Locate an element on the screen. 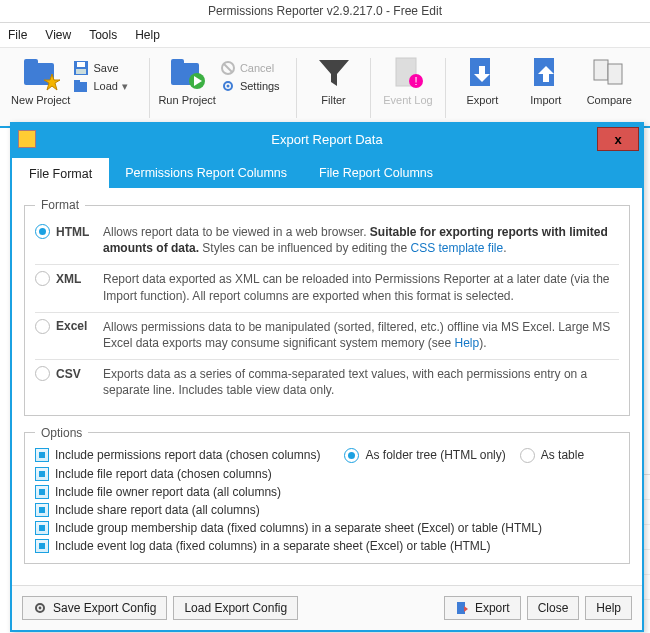 The image size is (650, 633). menu-help: Help is located at coordinates (148, 35).